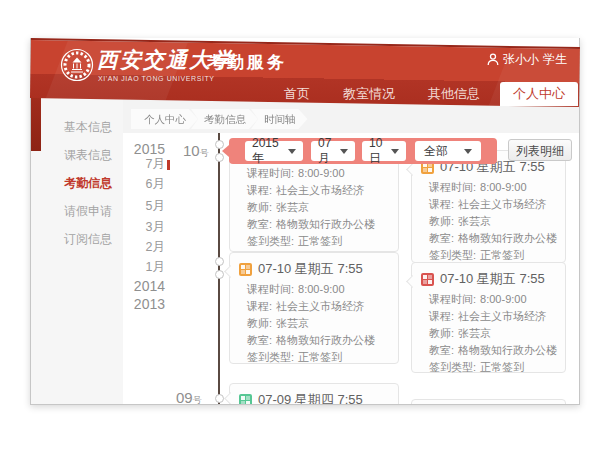 This screenshot has height=450, width=600. What do you see at coordinates (226, 151) in the screenshot?
I see `bubble-arrow` at bounding box center [226, 151].